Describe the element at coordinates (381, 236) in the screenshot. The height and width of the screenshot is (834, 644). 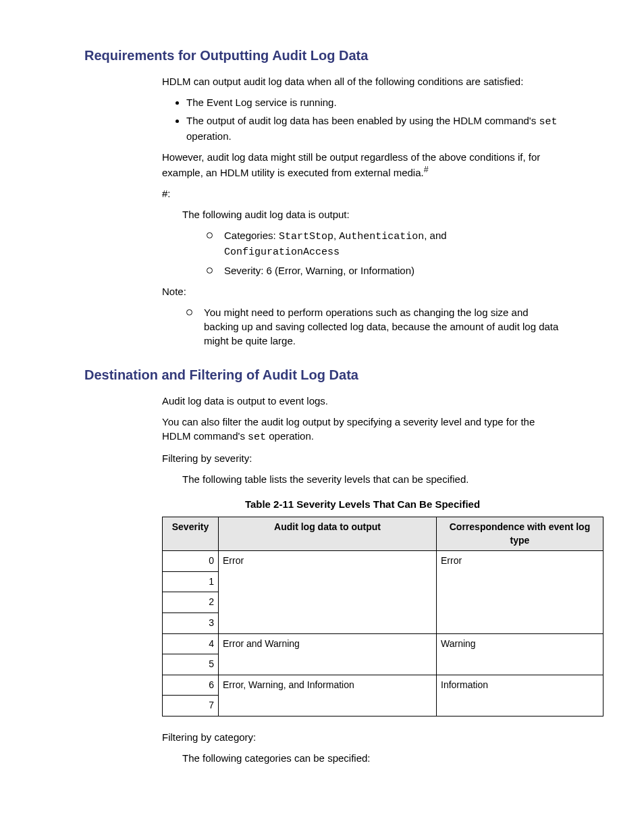
I see `code-authentication: Authentication` at that location.